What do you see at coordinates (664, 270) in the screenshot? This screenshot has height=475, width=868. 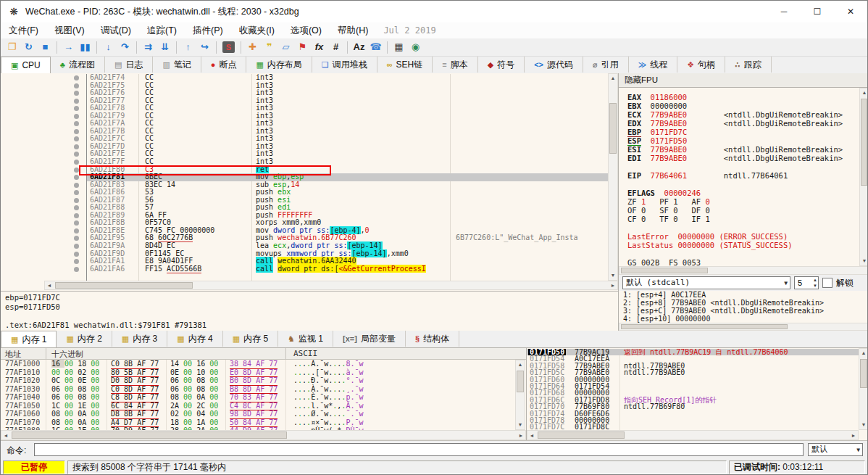 I see `registers-hscroll-thumb` at bounding box center [664, 270].